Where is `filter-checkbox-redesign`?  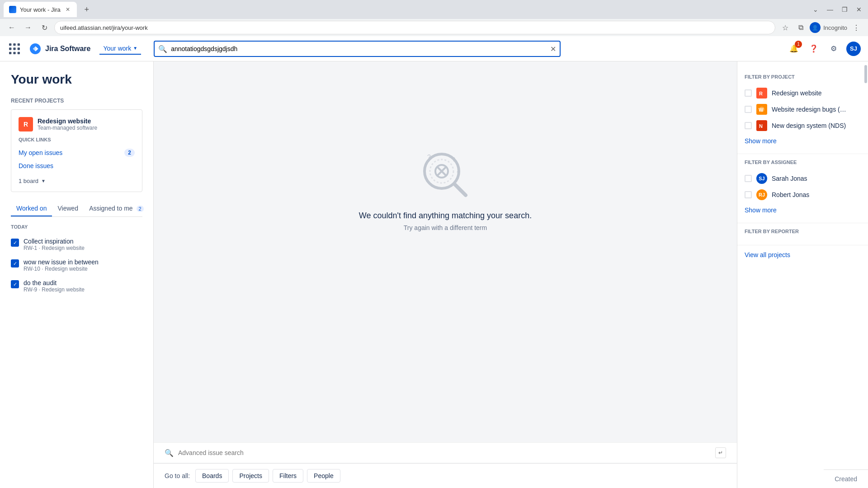 filter-checkbox-redesign is located at coordinates (748, 93).